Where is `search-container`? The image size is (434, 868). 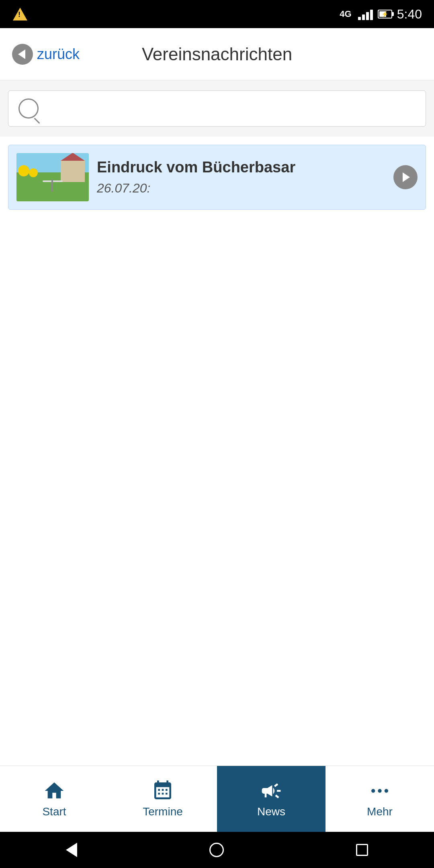
search-container is located at coordinates (217, 108).